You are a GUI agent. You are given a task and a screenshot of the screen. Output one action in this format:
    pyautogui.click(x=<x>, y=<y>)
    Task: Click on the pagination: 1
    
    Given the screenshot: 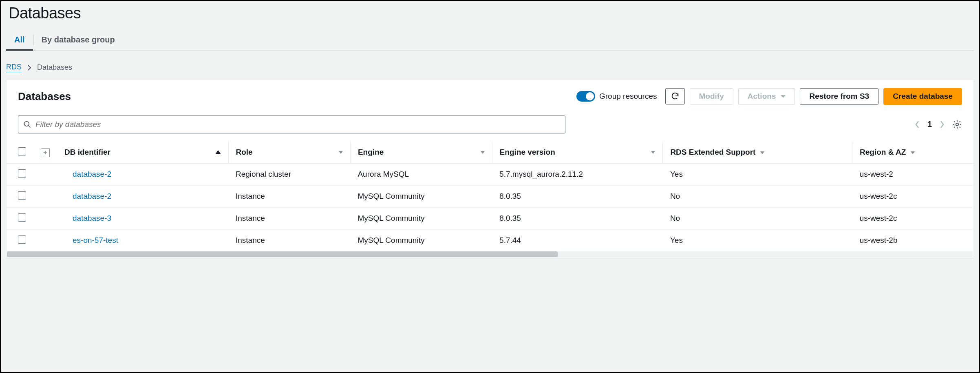 What is the action you would take?
    pyautogui.click(x=938, y=124)
    